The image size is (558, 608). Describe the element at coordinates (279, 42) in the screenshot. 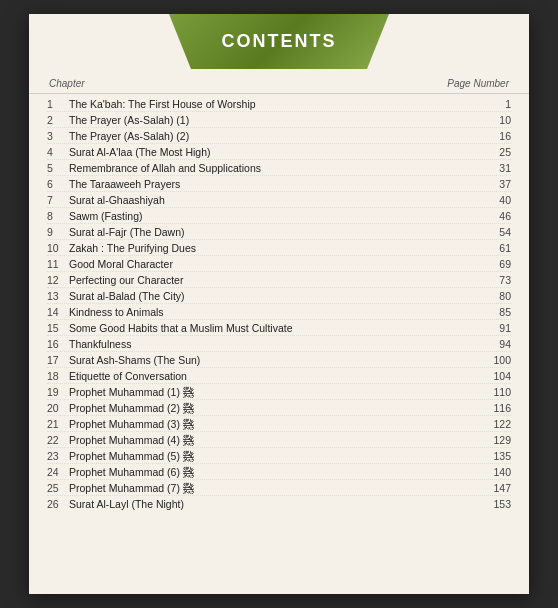

I see `header-green-band: CONTENTS` at that location.